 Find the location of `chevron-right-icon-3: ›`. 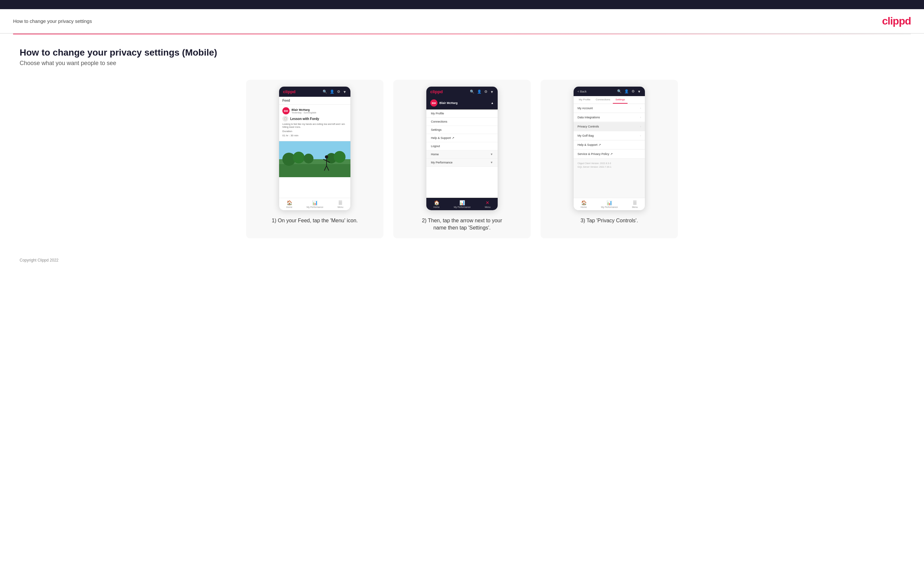

chevron-right-icon-3: › is located at coordinates (641, 127).